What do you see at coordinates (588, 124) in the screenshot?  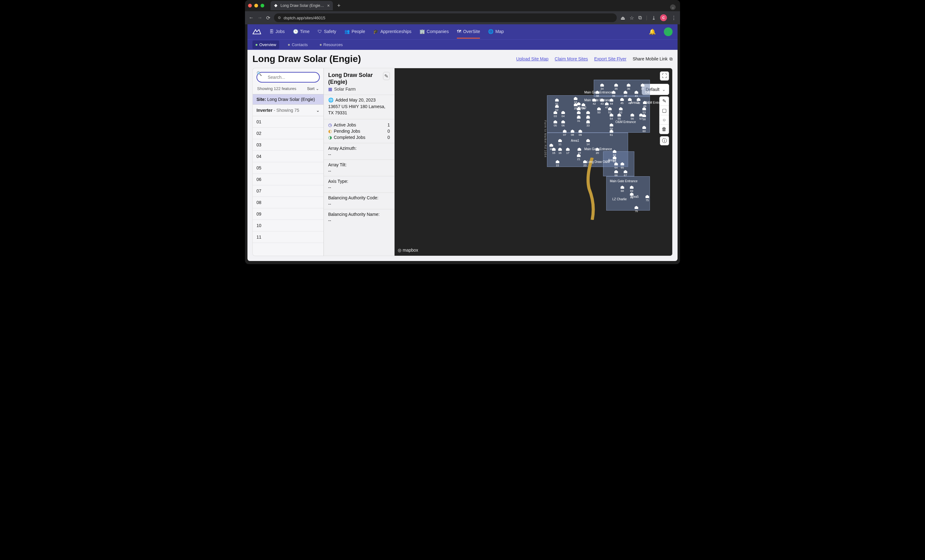 I see `map-unit-marker: 33` at bounding box center [588, 124].